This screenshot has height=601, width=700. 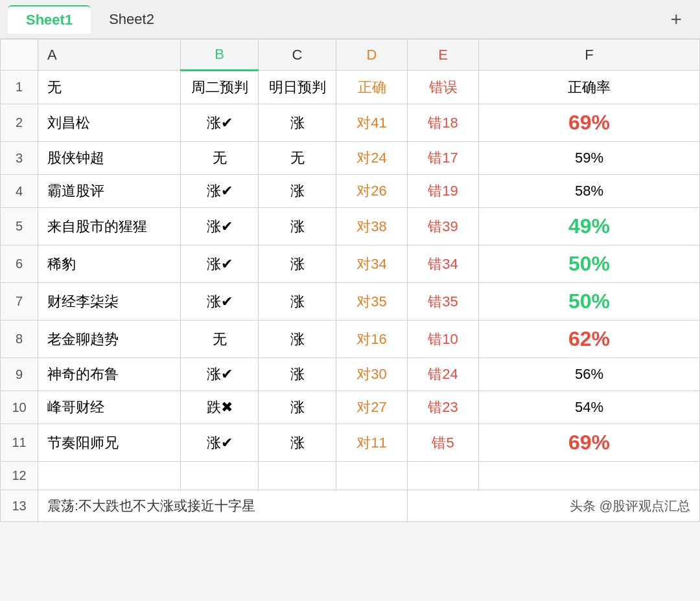 I want to click on table-row-3: 3股侠钟超无无对24错1759%, so click(x=350, y=158).